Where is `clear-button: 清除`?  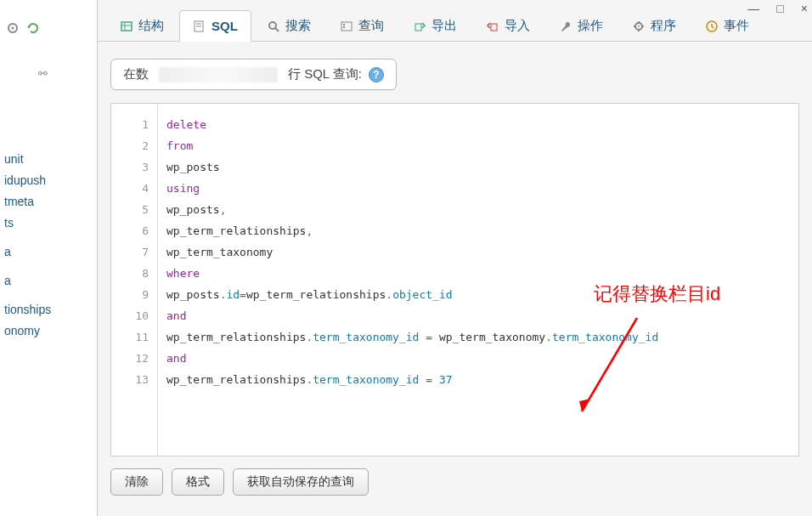 clear-button: 清除 is located at coordinates (137, 482).